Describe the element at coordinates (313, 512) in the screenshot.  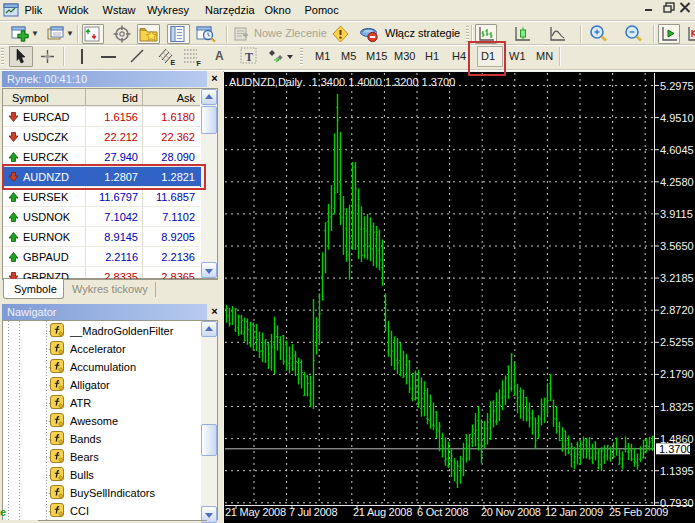
I see `svg-text: 7 Jul 2008` at that location.